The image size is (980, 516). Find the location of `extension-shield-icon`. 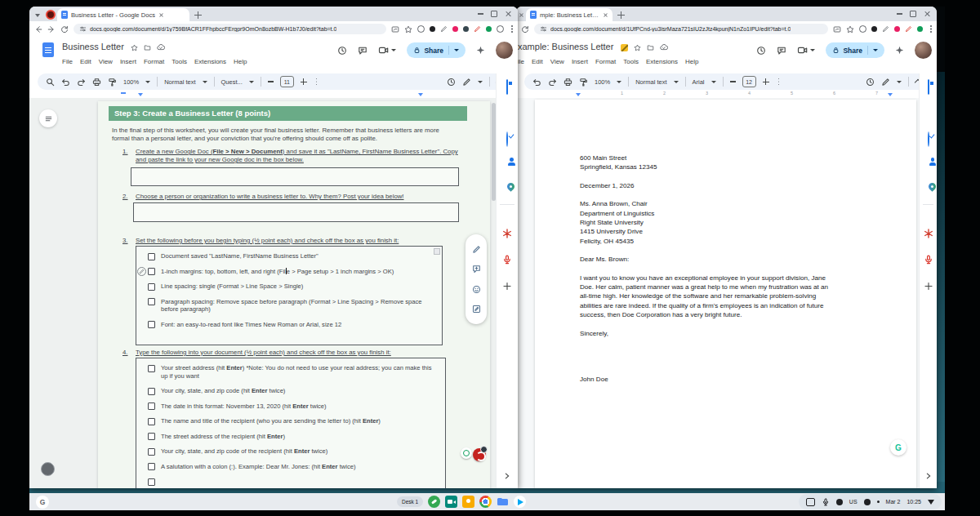

extension-shield-icon is located at coordinates (862, 29).